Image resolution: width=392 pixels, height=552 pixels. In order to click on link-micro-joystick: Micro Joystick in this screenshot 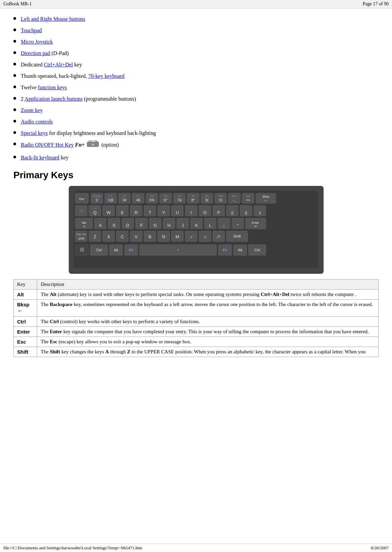, I will do `click(37, 42)`.